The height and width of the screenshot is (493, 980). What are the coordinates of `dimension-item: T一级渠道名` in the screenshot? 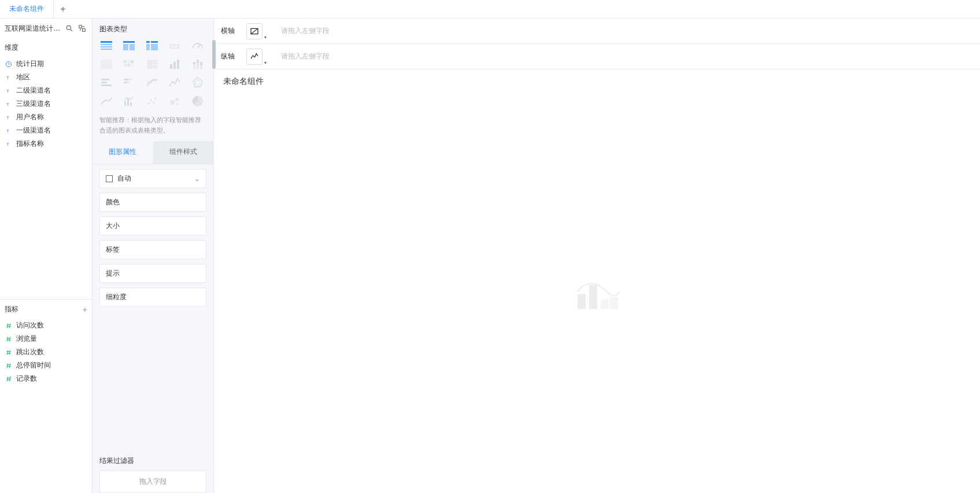 It's located at (46, 131).